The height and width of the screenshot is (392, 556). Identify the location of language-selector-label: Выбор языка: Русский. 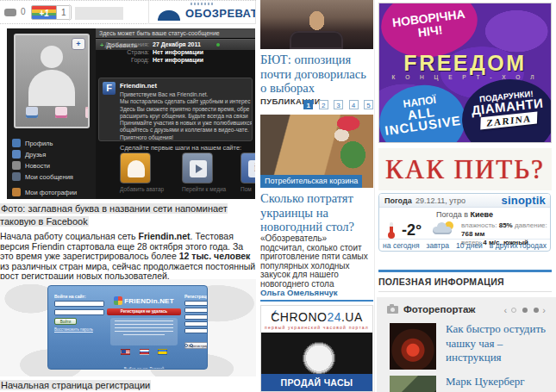
(144, 369).